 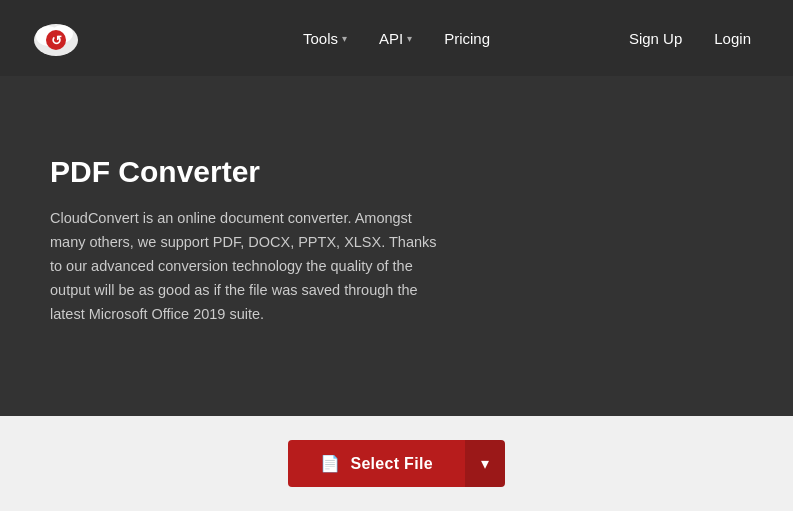 I want to click on logo-icon: ↺, so click(x=56, y=38).